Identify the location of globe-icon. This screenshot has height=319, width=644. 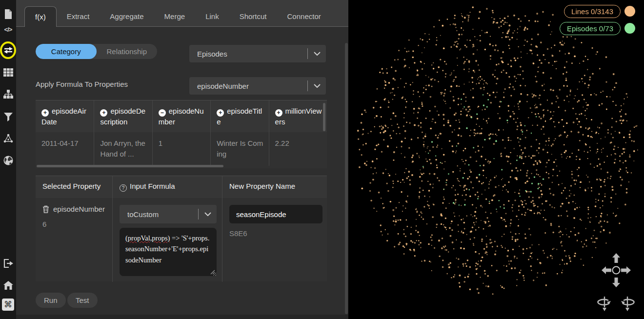
(8, 160).